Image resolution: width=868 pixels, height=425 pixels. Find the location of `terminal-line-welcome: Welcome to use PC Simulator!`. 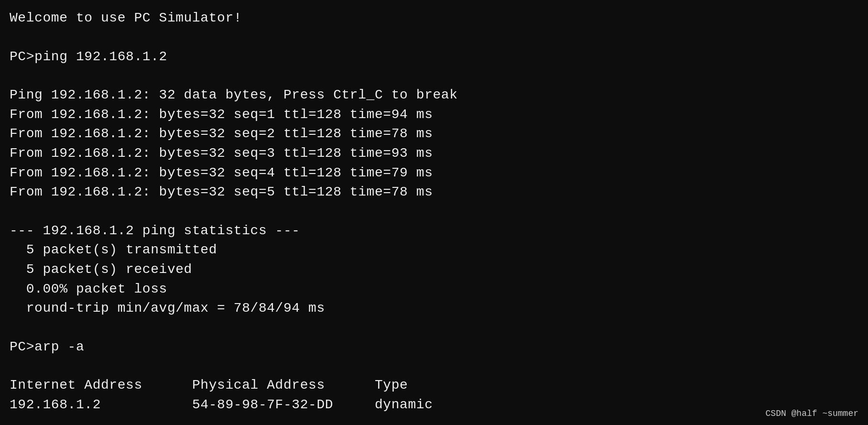

terminal-line-welcome: Welcome to use PC Simulator! is located at coordinates (434, 18).